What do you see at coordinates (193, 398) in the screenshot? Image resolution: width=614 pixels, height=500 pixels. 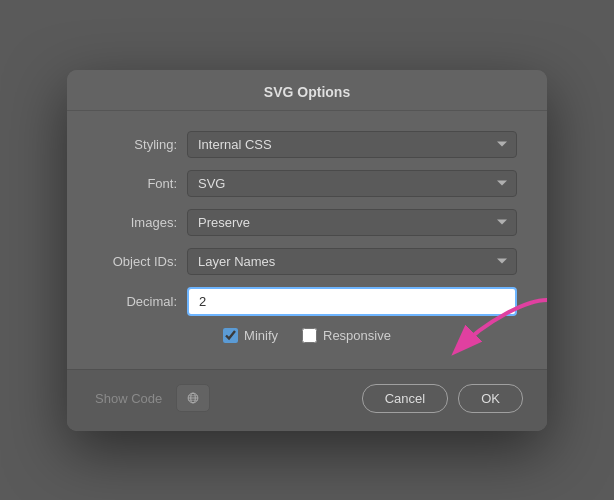 I see `globe-icon` at bounding box center [193, 398].